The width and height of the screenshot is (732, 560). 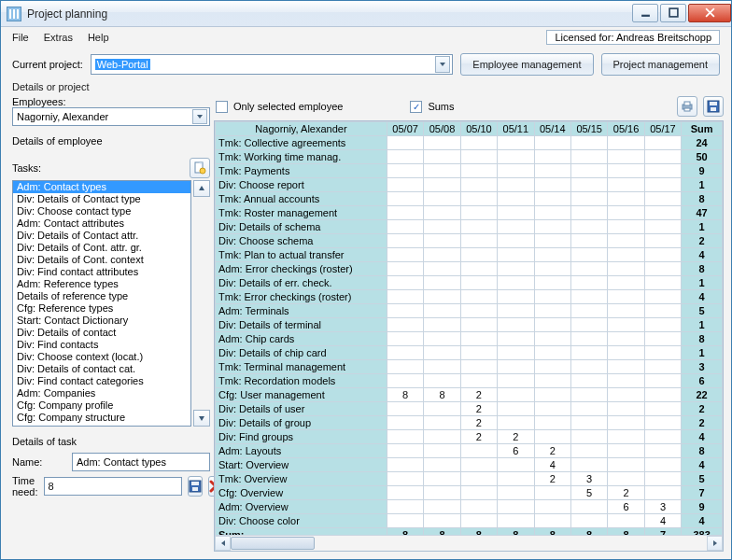 What do you see at coordinates (302, 185) in the screenshot?
I see `grid-row-label: Div: Choose report` at bounding box center [302, 185].